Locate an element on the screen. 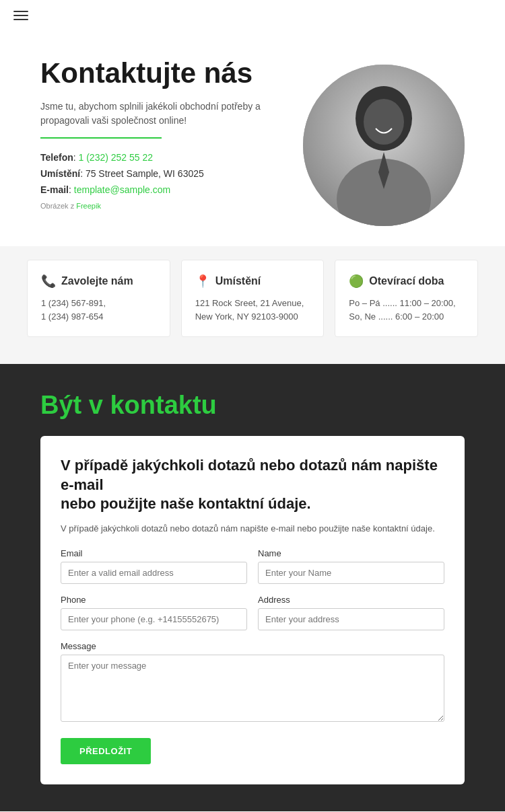 This screenshot has height=812, width=505. message-input is located at coordinates (252, 688).